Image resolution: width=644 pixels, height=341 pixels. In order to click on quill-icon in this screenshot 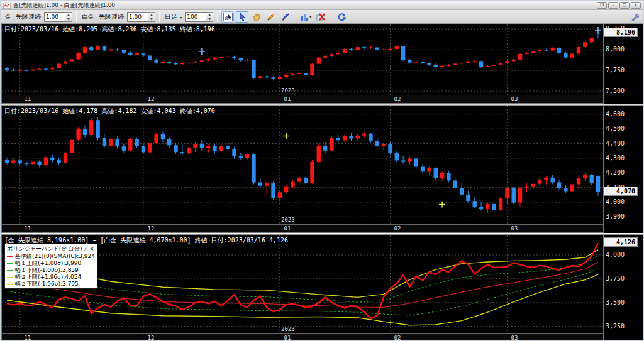, I will do `click(286, 17)`.